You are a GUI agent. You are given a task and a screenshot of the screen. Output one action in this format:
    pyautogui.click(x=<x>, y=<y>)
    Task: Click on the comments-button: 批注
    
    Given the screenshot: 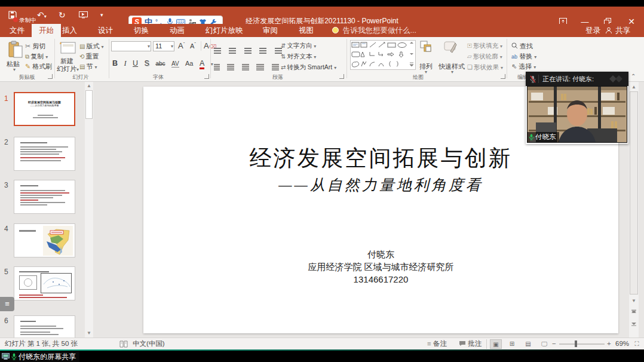 What is the action you would take?
    pyautogui.click(x=470, y=344)
    